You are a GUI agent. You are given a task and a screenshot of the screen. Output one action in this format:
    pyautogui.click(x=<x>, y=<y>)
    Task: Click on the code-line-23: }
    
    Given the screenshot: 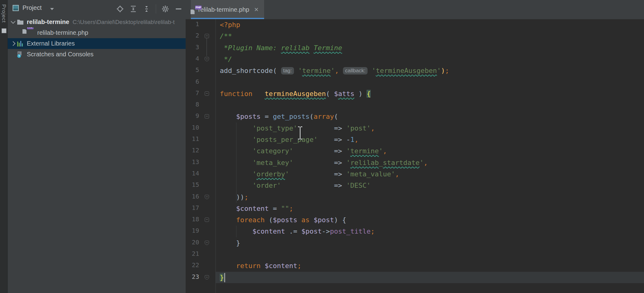 What is the action you would take?
    pyautogui.click(x=222, y=278)
    